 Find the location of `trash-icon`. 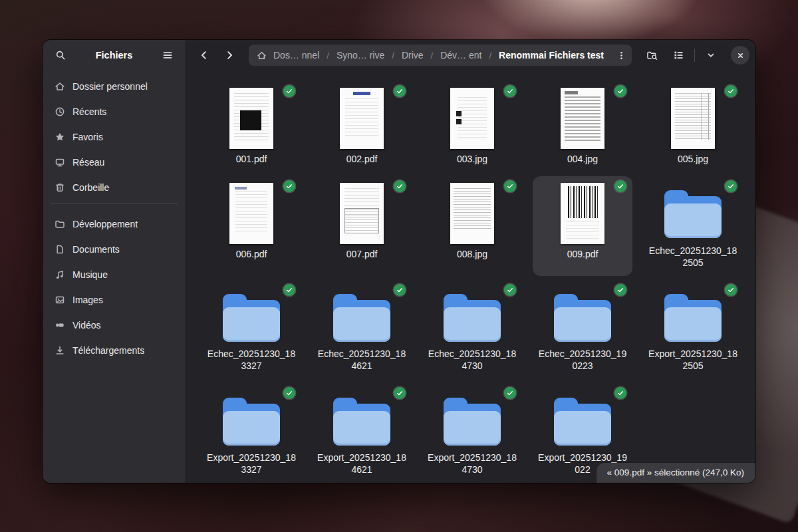

trash-icon is located at coordinates (60, 188).